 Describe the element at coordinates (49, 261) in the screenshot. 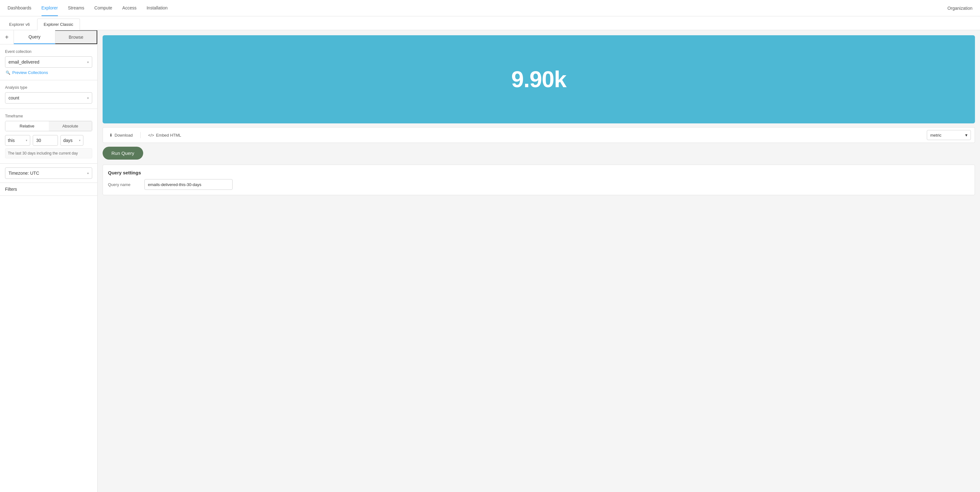

I see `left-panel: + Query Browse Event collection email_de…` at that location.